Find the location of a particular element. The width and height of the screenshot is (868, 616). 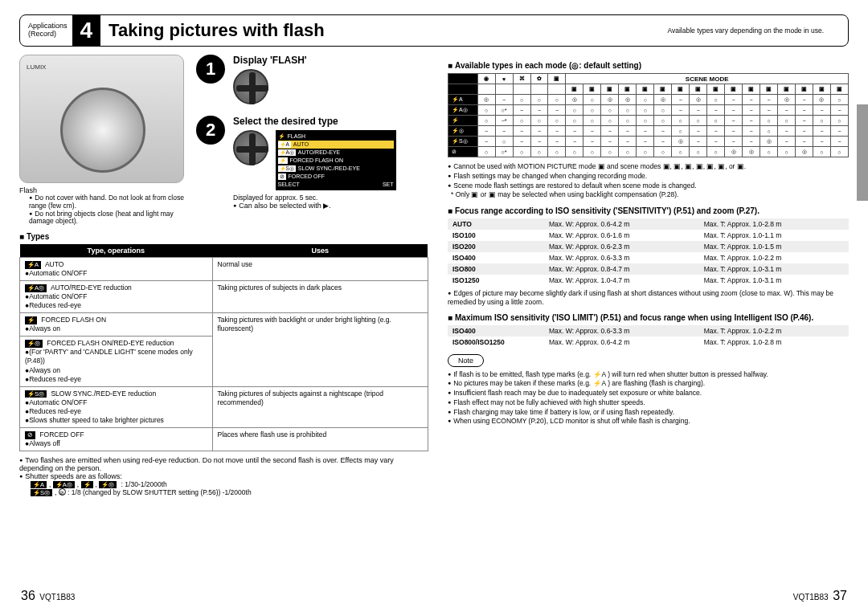

footer-left: 36 VQT1B83 is located at coordinates (48, 596).